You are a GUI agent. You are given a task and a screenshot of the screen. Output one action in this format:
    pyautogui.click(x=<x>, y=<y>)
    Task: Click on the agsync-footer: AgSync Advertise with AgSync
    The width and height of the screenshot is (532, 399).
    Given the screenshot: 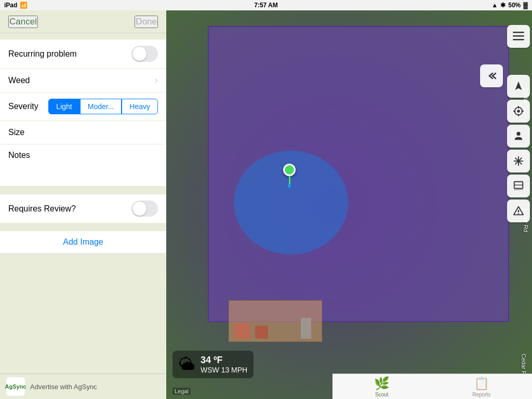 What is the action you would take?
    pyautogui.click(x=83, y=387)
    